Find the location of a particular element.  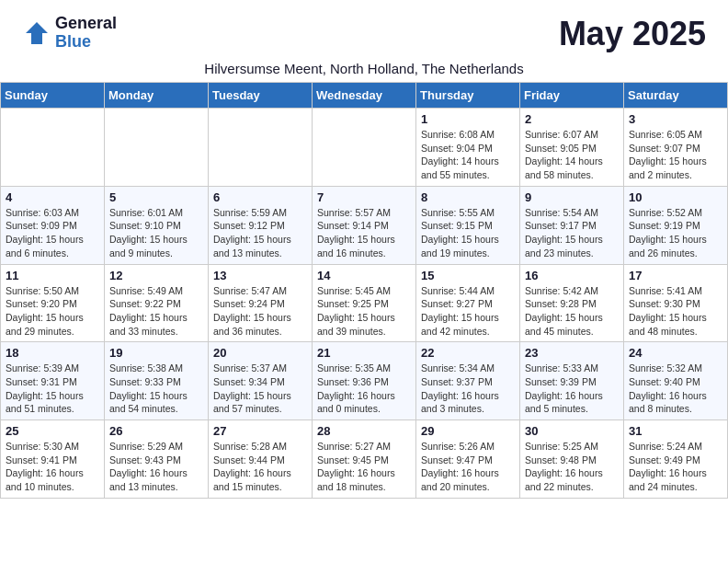

logo-blue: Blue is located at coordinates (86, 42).